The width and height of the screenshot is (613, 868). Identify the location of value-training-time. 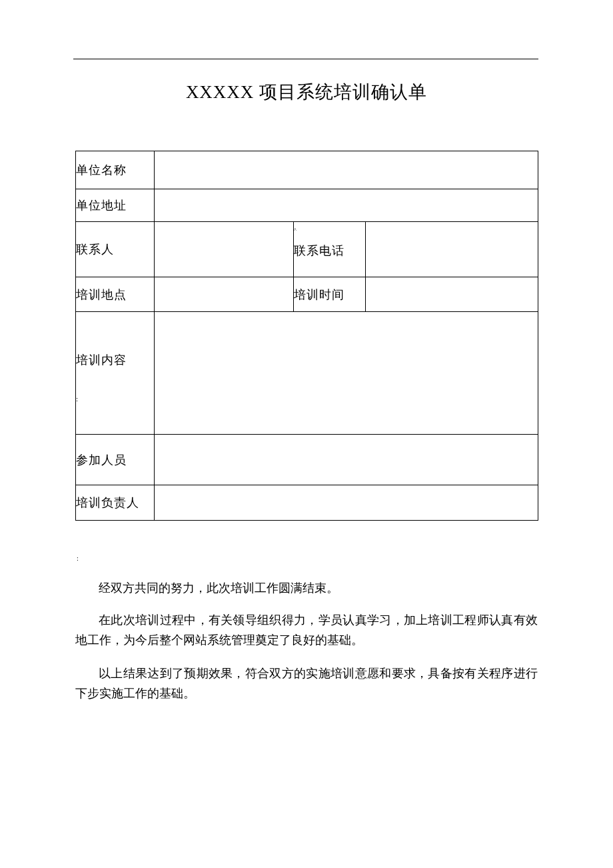
(452, 295).